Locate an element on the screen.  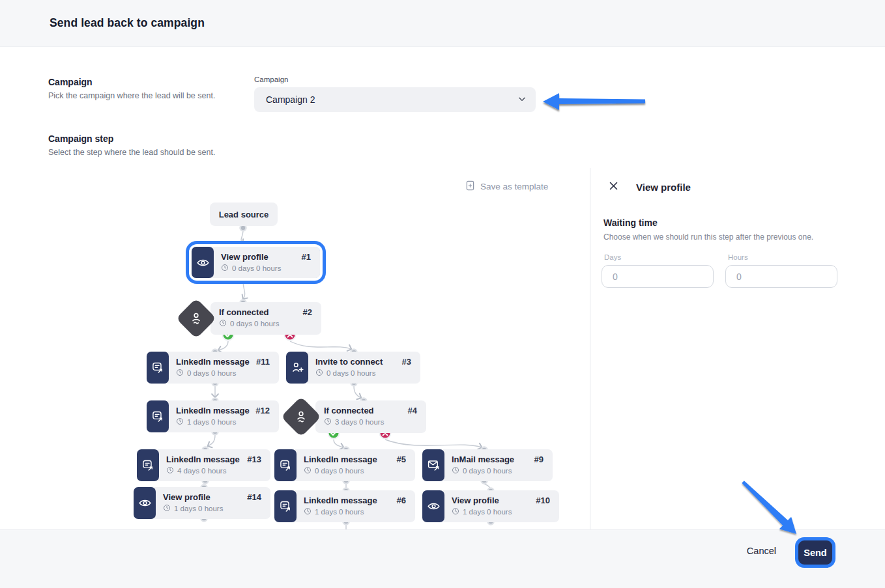
flow-node-step-10: View profile#101 days 0 hours is located at coordinates (491, 507).